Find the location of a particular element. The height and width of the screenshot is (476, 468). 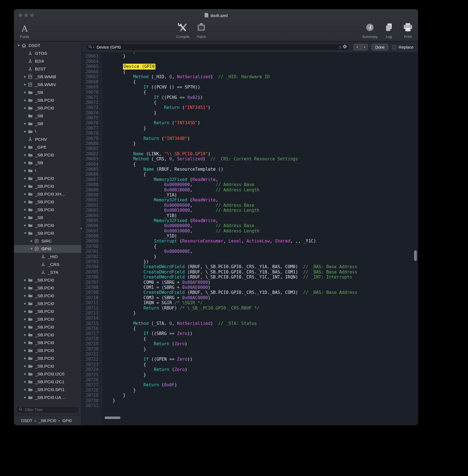

tree-item-sirc: SIRC is located at coordinates (48, 241).